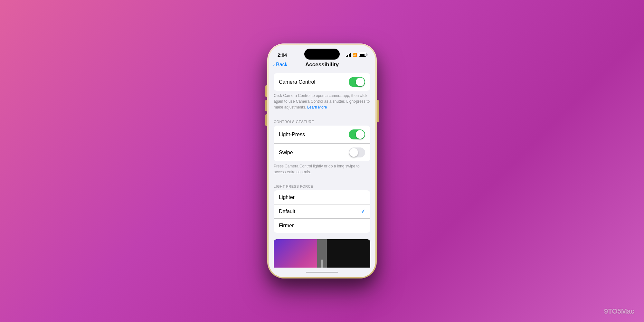 The image size is (644, 322). What do you see at coordinates (363, 211) in the screenshot?
I see `checkmark-icon: ✓` at bounding box center [363, 211].